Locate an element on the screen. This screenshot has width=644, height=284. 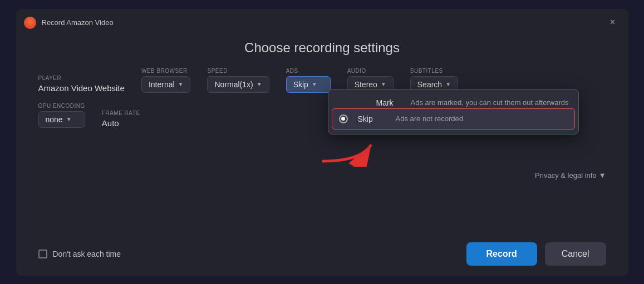
gpu-encoding-value: none is located at coordinates (55, 119).